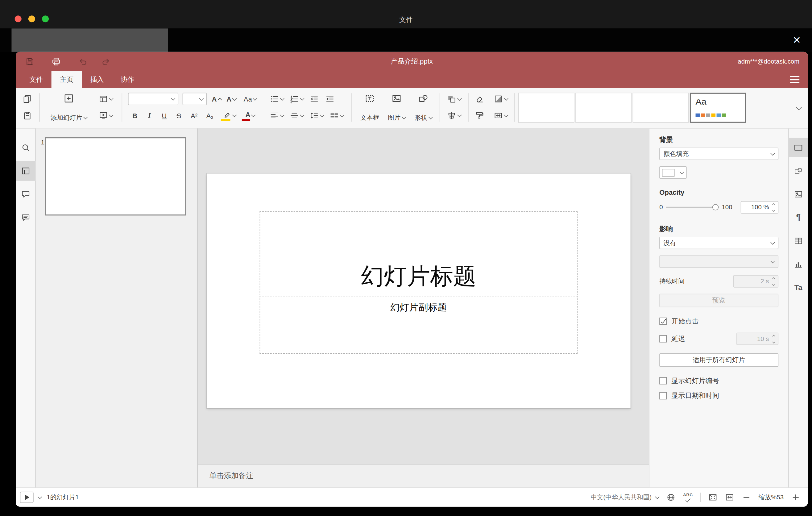 This screenshot has height=516, width=812. What do you see at coordinates (106, 62) in the screenshot?
I see `redo-icon` at bounding box center [106, 62].